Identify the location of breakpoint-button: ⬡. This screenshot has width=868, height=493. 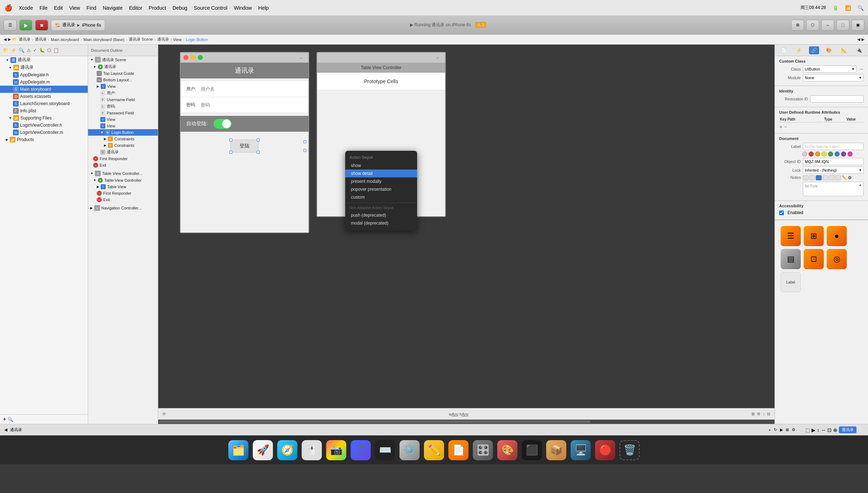
(813, 25).